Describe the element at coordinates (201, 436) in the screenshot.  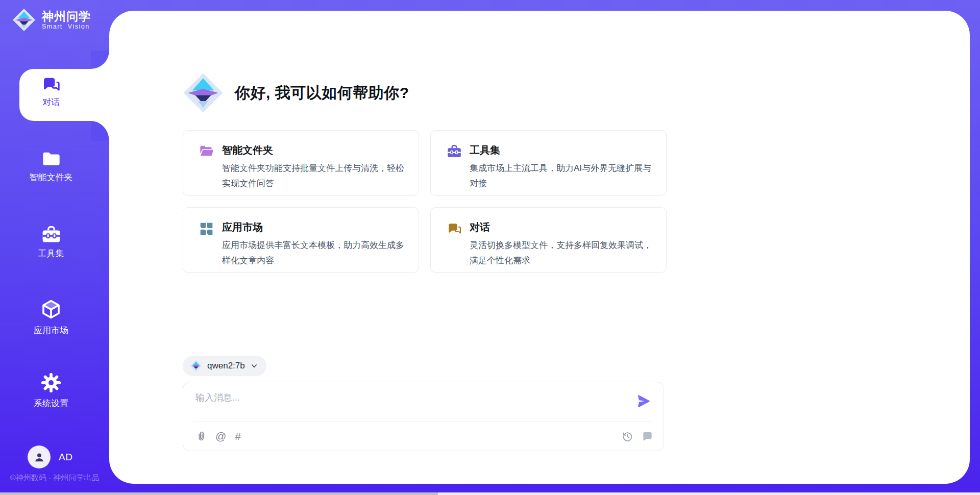
I see `paperclip-icon` at that location.